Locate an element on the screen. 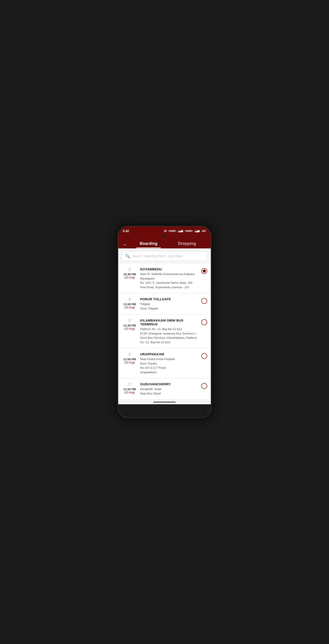 Image resolution: width=329 pixels, height=644 pixels. search-bar-container: 🔍 Search : Boarding Point , Land Mark is located at coordinates (164, 256).